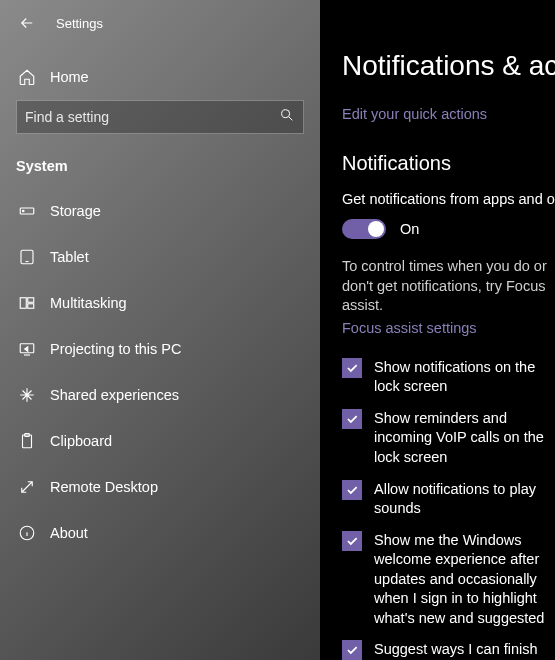 This screenshot has height=660, width=555. I want to click on section-header-system: System, so click(160, 170).